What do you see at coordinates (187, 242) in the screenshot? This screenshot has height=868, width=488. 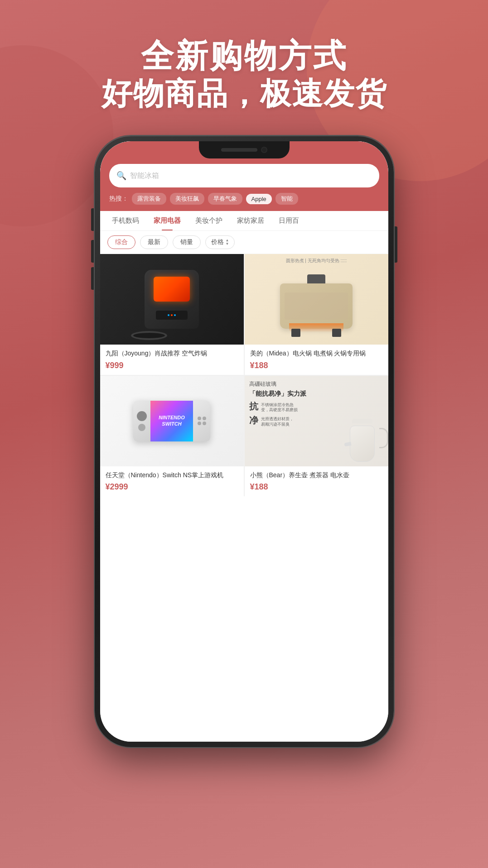 I see `filter-sales: 销量` at bounding box center [187, 242].